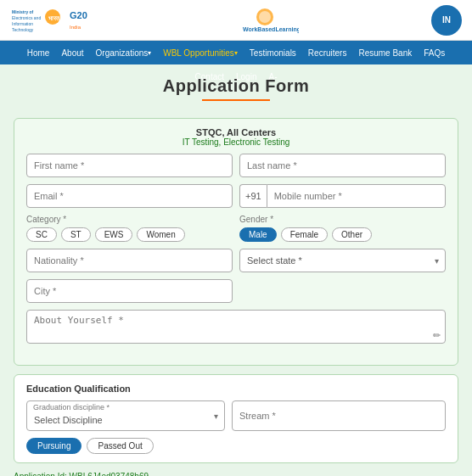  Describe the element at coordinates (236, 473) in the screenshot. I see `application-id: Application Id: WBL6J4ed03748b69` at that location.